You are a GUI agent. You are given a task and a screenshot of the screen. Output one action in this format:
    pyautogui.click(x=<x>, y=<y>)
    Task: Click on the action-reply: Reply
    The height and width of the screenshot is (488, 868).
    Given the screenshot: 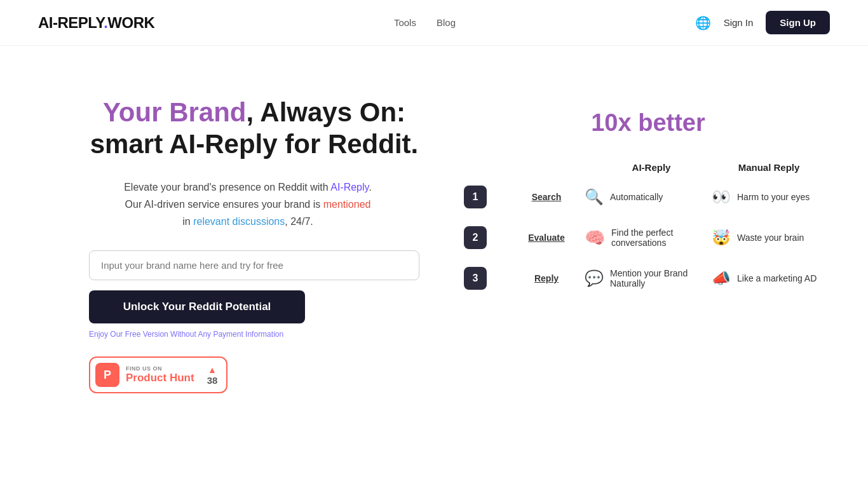 What is the action you would take?
    pyautogui.click(x=546, y=278)
    